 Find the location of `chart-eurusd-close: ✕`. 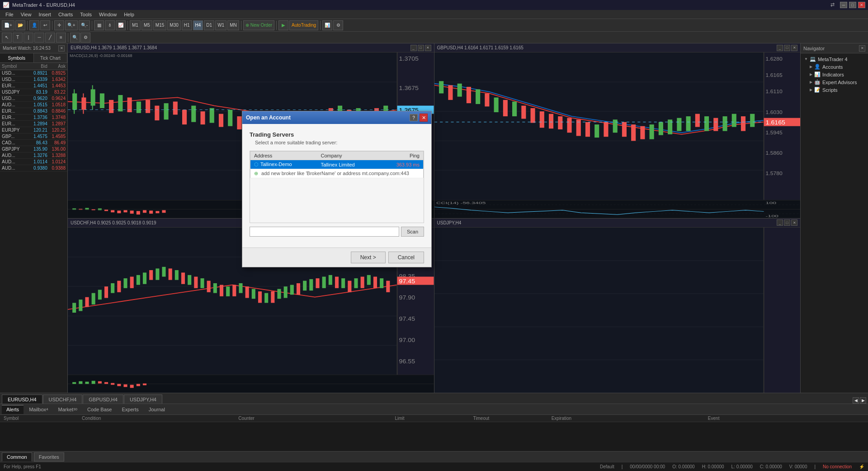

chart-eurusd-close: ✕ is located at coordinates (428, 48).